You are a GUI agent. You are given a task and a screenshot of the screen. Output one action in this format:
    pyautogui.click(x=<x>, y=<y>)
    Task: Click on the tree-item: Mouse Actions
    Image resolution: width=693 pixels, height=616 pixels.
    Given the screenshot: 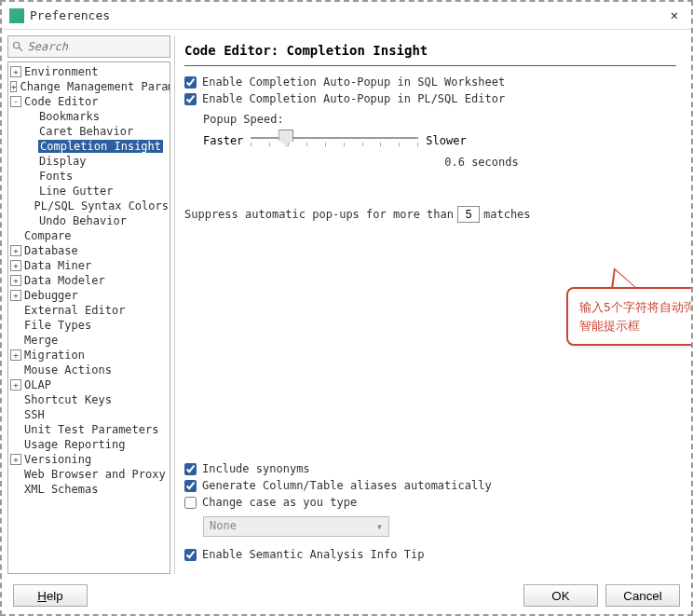 What is the action you would take?
    pyautogui.click(x=89, y=370)
    